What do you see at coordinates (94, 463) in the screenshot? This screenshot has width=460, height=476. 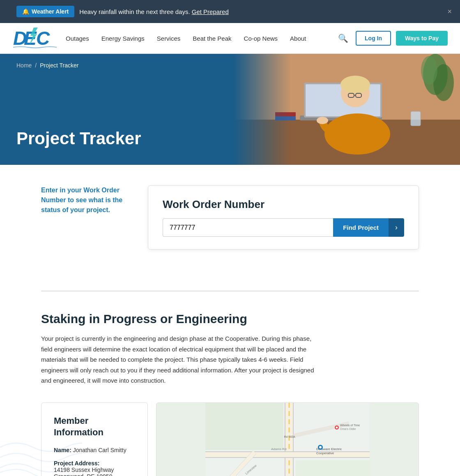 I see `address-label: Project Address:` at bounding box center [94, 463].